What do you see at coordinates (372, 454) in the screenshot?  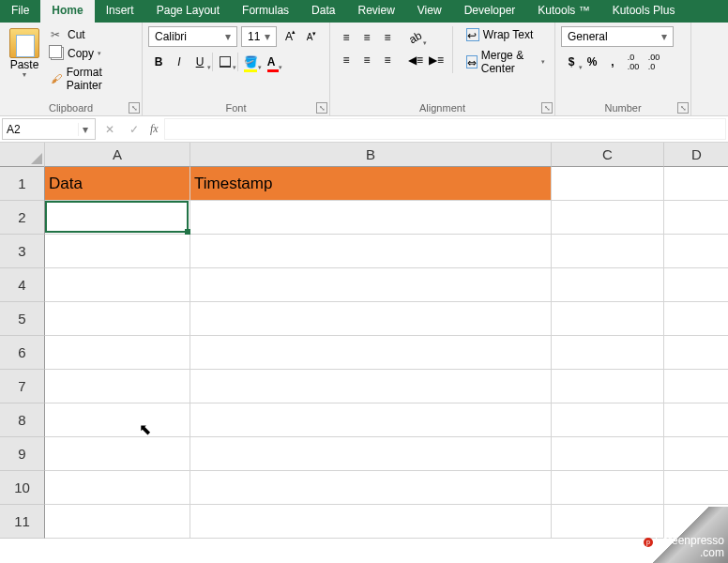 I see `cell-B9` at bounding box center [372, 454].